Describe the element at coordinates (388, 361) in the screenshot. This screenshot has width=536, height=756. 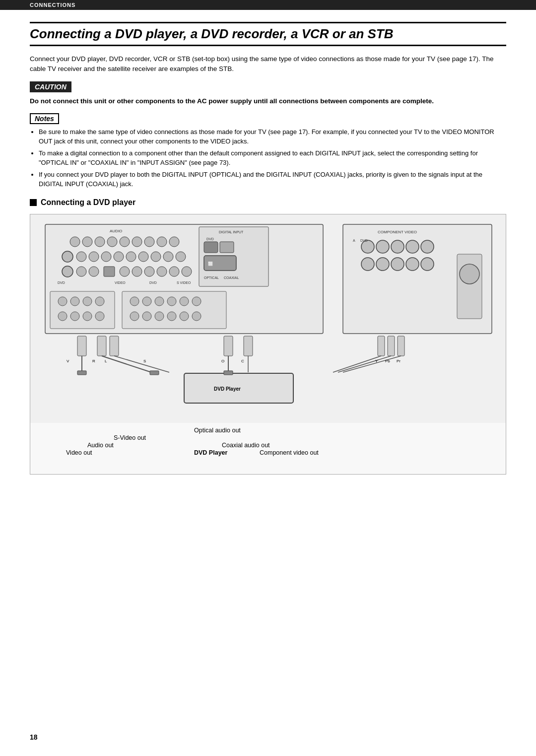
I see `svg-text: Pb` at that location.